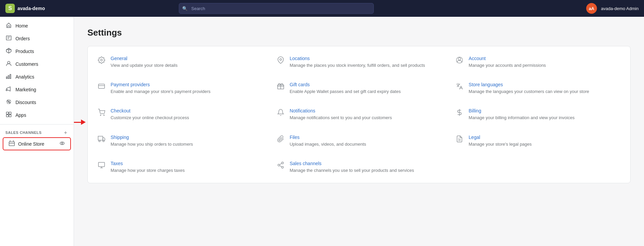  What do you see at coordinates (148, 170) in the screenshot?
I see `taxes-desc: Manage how your store charges taxes` at bounding box center [148, 170].